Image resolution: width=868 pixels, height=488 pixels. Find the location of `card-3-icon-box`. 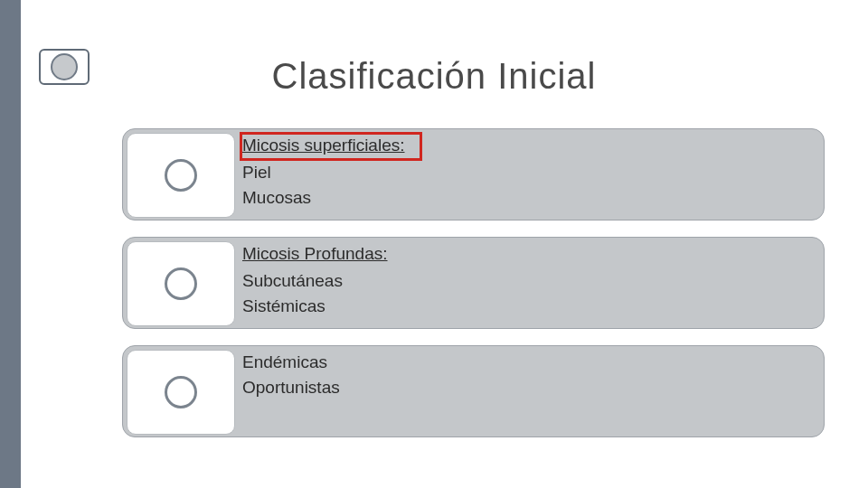

card-3-icon-box is located at coordinates (181, 392).